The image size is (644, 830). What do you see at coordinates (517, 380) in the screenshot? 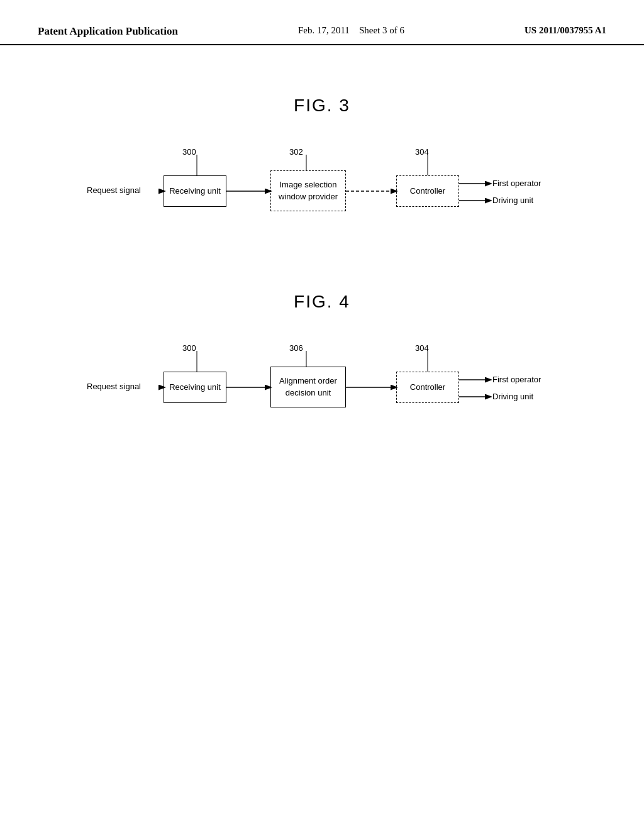
I see `first-operator-label-fig4: First operator` at bounding box center [517, 380].